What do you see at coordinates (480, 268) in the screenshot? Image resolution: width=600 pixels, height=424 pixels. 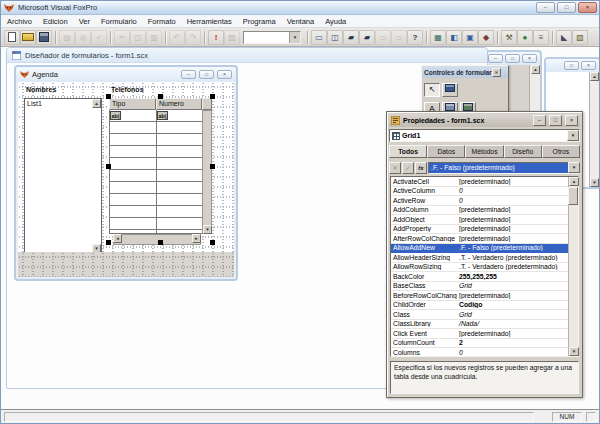 I see `property-row-allowrowsizing: AllowRowSizing.T. - Verdadero (predeterm…` at bounding box center [480, 268].